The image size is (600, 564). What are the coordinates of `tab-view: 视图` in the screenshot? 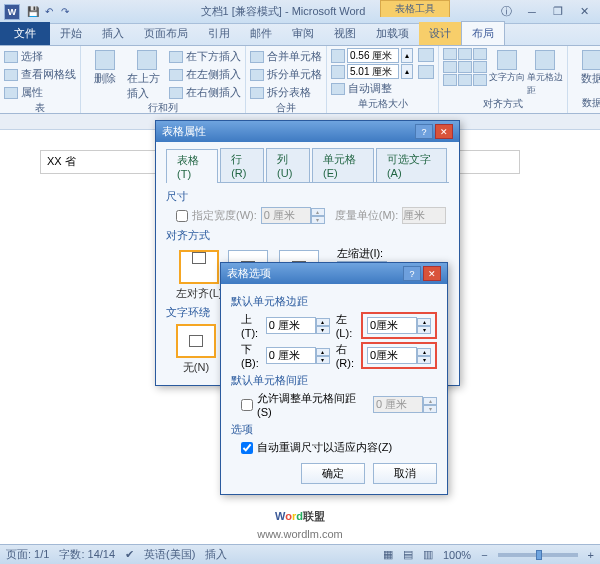 It's located at (345, 34).